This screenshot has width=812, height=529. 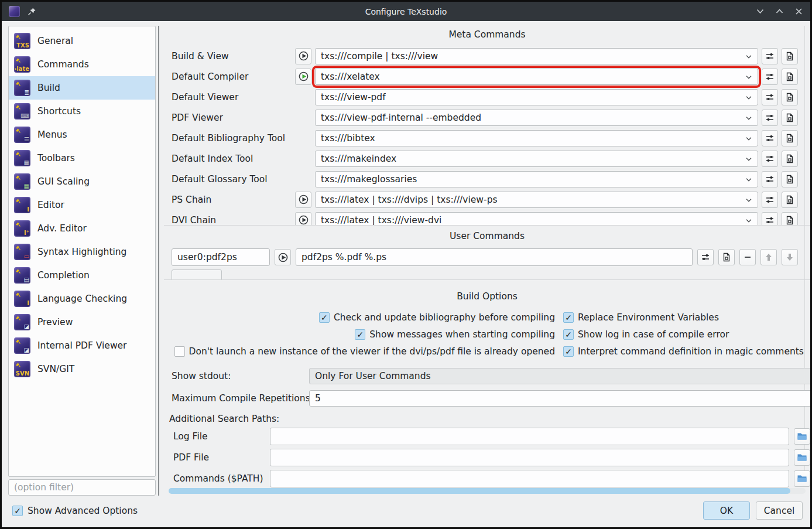 What do you see at coordinates (687, 318) in the screenshot?
I see `option-replace-environment-variables: ✓Replace Environment Variables` at bounding box center [687, 318].